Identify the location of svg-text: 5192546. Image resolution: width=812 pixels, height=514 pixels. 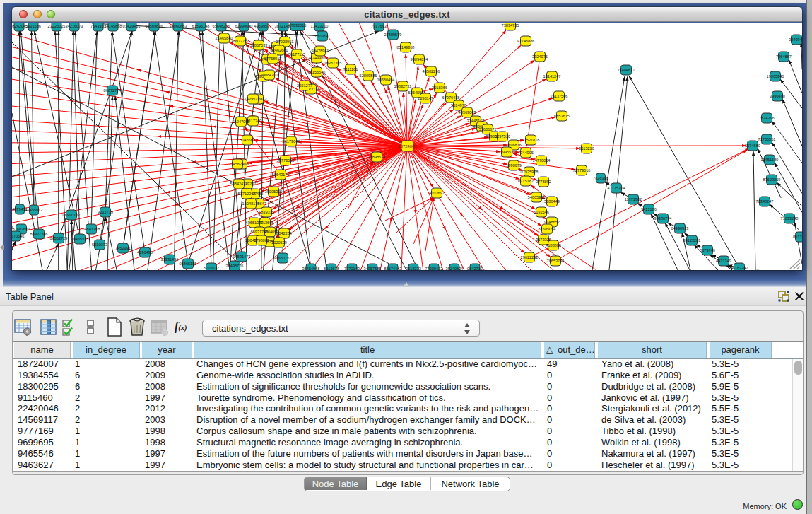
(541, 212).